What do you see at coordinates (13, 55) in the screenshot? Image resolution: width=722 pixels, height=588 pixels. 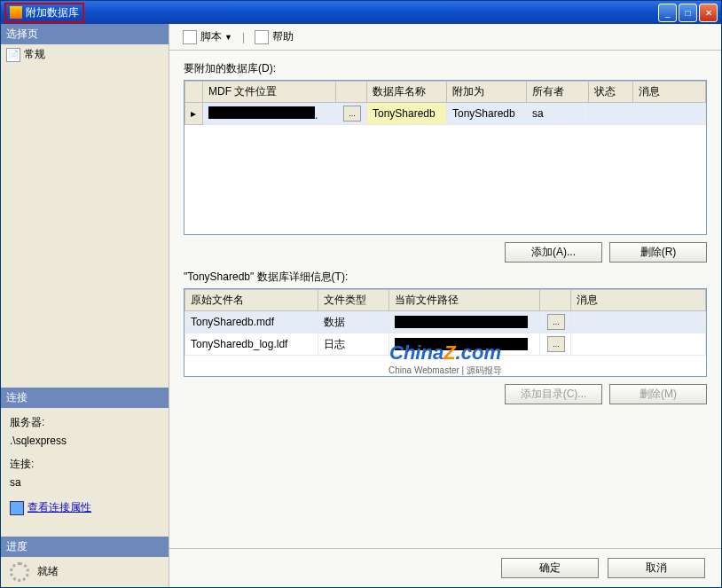 I see `page-icon: 📄` at bounding box center [13, 55].